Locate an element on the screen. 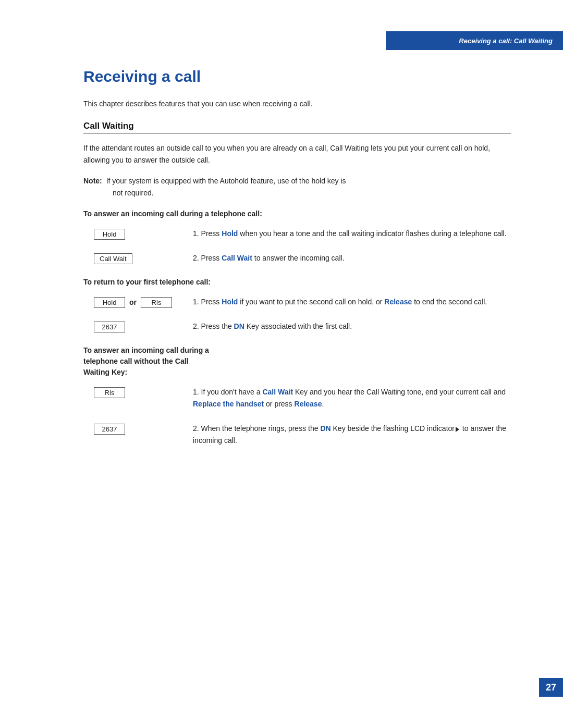 The width and height of the screenshot is (563, 728). step-col-1: 1. Press Hold when you hear a tone and t… is located at coordinates (352, 233).